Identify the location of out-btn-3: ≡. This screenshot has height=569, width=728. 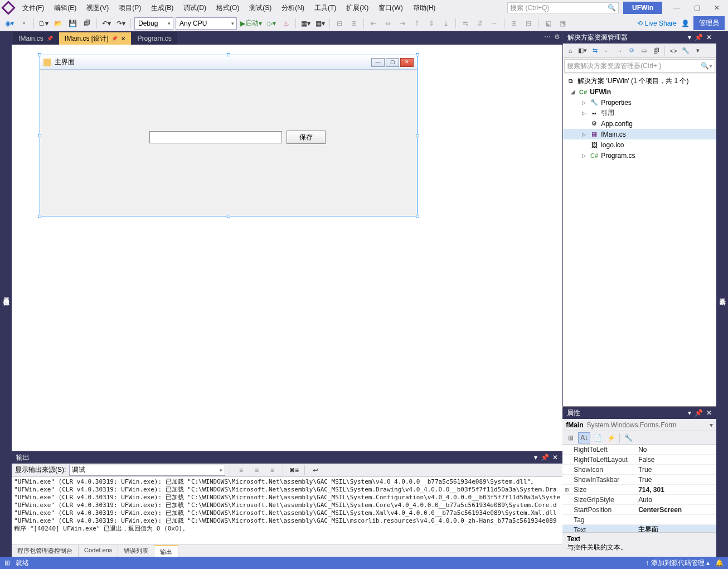
(272, 470).